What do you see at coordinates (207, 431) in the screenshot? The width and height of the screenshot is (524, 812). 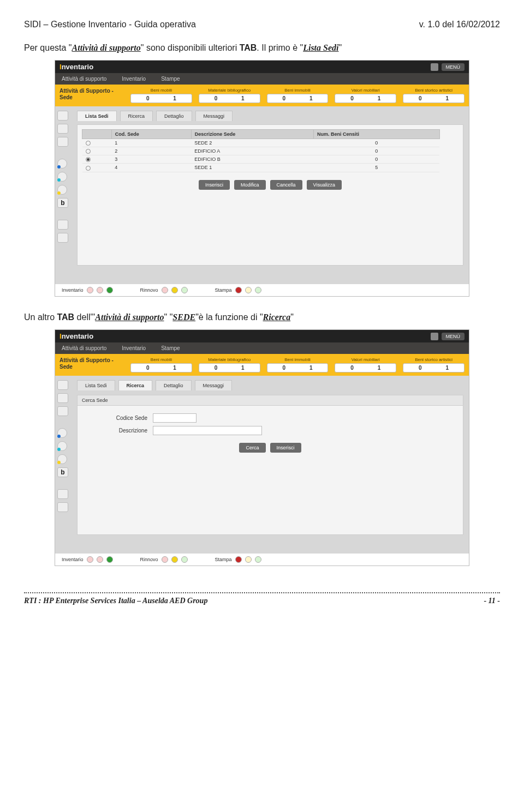 I see `input-descrizione` at bounding box center [207, 431].